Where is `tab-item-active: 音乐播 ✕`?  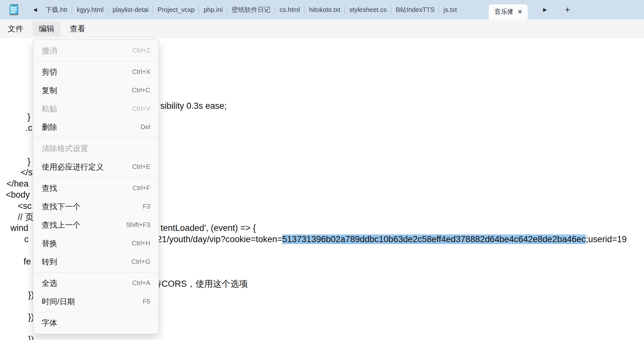 tab-item-active: 音乐播 ✕ is located at coordinates (508, 12).